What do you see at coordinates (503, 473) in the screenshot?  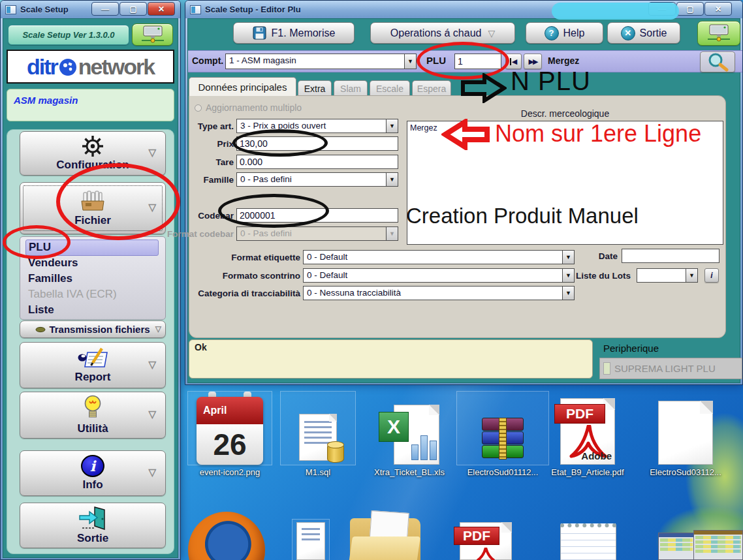 I see `desktop-icon-label: ElectroSud01112...` at bounding box center [503, 473].